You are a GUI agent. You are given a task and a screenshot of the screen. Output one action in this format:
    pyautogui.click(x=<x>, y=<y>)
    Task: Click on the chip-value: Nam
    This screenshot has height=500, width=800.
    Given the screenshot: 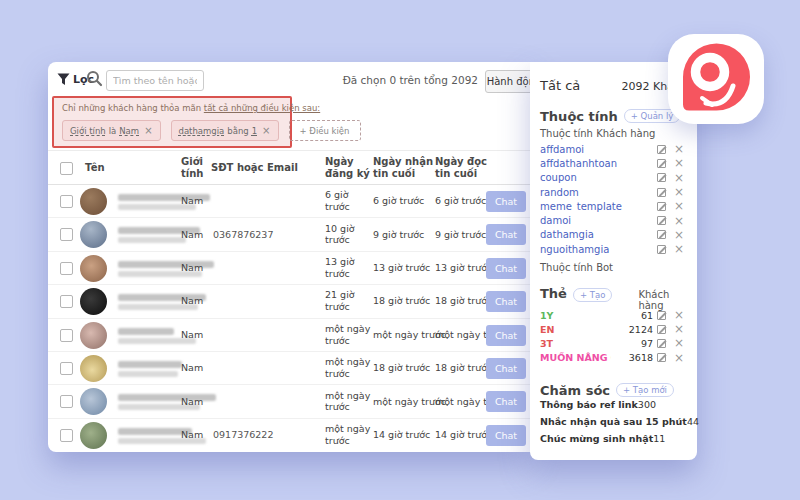 What is the action you would take?
    pyautogui.click(x=129, y=131)
    